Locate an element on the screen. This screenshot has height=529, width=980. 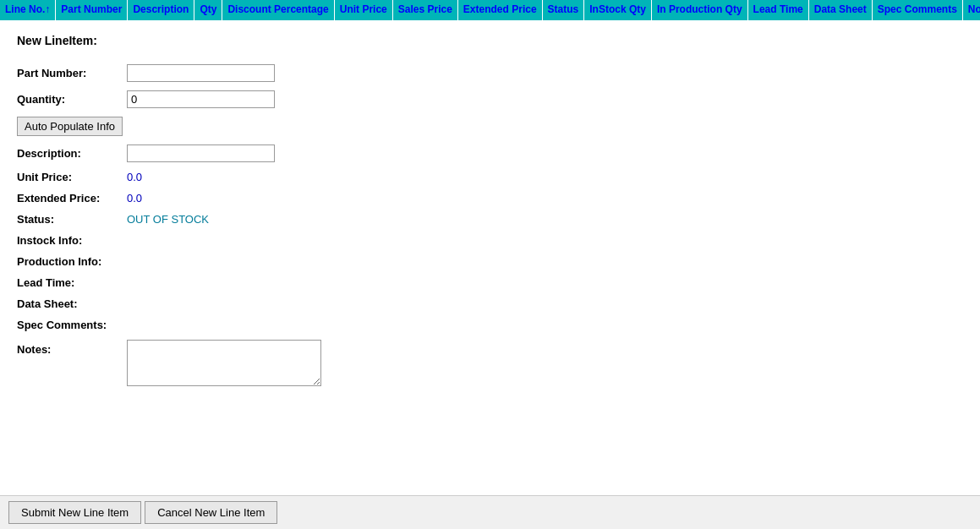
data-sheet-label: Data Sheet: is located at coordinates (72, 304).